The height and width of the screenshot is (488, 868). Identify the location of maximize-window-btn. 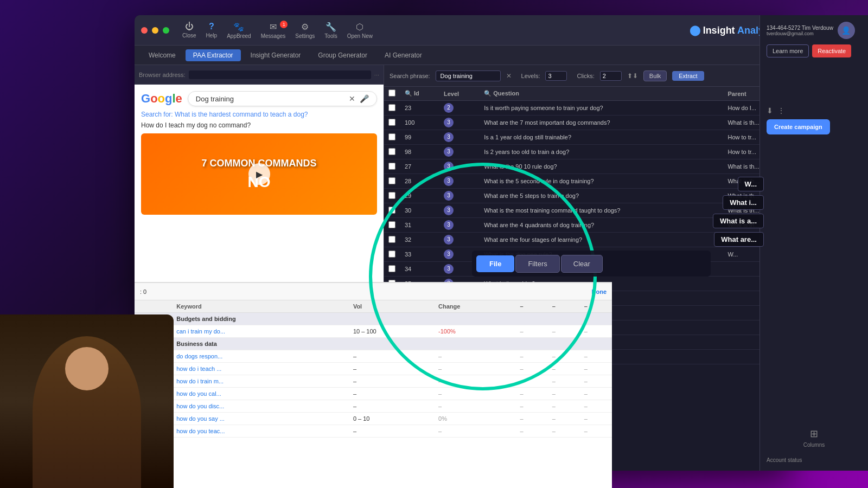
(166, 30).